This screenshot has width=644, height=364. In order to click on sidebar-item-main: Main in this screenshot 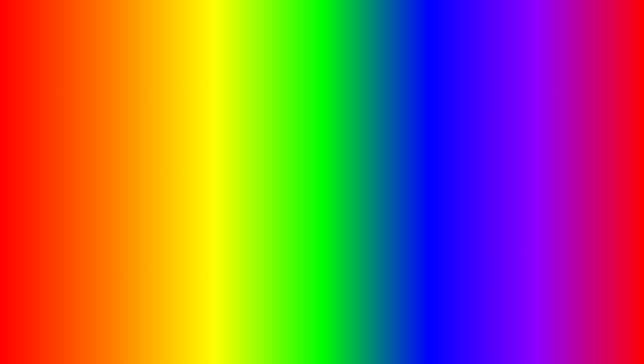, I will do `click(43, 135)`.